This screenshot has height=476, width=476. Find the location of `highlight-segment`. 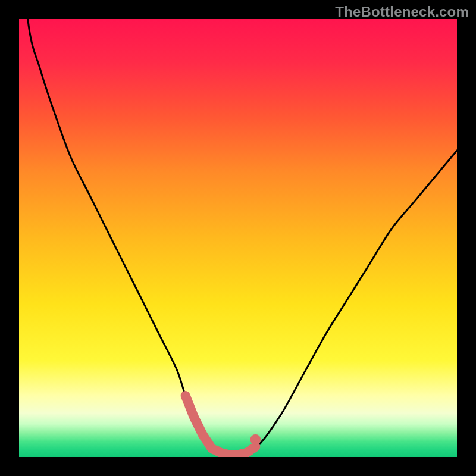

highlight-segment is located at coordinates (224, 425).